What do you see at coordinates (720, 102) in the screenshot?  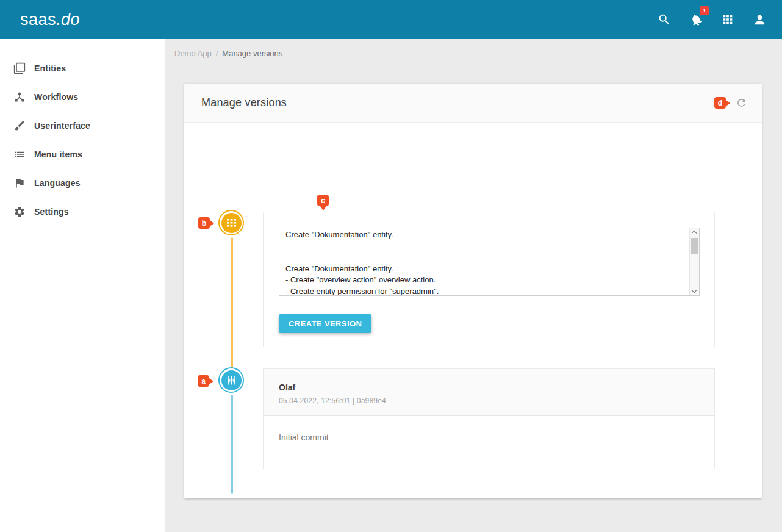 I see `annotation-marker-d: d` at bounding box center [720, 102].